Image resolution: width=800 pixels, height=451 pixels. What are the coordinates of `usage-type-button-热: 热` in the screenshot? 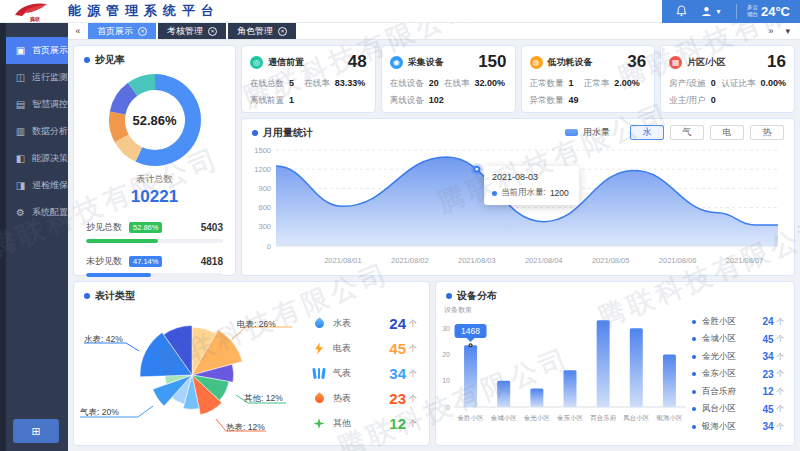 It's located at (767, 132).